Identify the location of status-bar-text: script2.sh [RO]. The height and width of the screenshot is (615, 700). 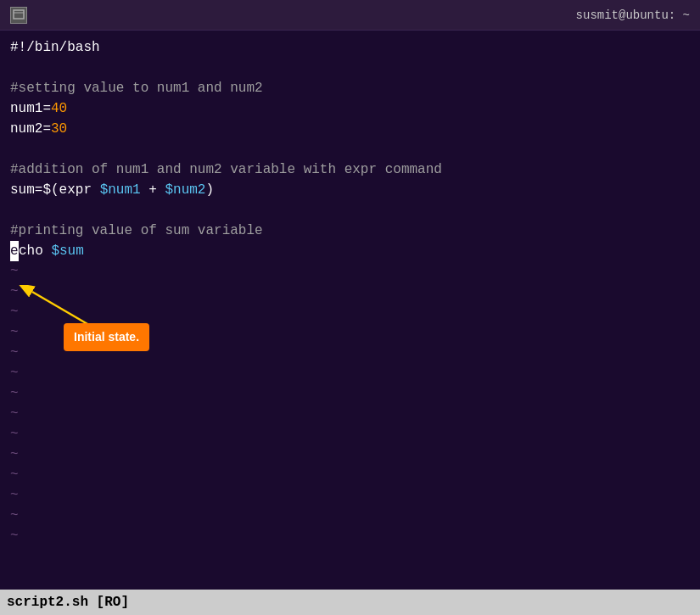
(68, 602).